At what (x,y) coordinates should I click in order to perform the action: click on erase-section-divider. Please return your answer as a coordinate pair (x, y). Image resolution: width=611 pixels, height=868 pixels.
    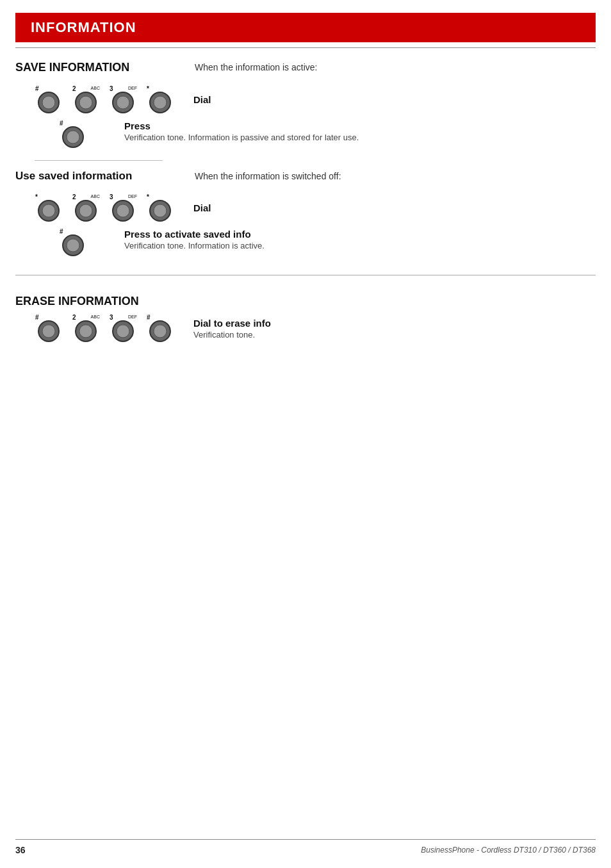
    Looking at the image, I should click on (306, 275).